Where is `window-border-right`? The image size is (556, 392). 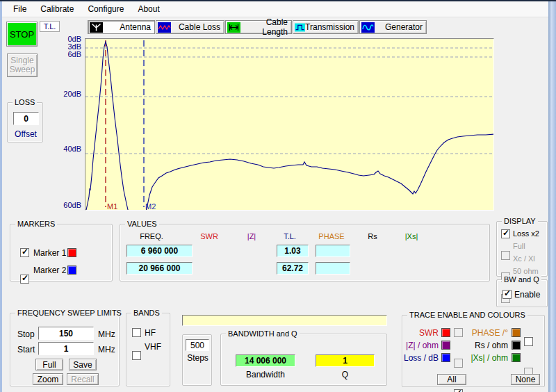
window-border-right is located at coordinates (552, 197).